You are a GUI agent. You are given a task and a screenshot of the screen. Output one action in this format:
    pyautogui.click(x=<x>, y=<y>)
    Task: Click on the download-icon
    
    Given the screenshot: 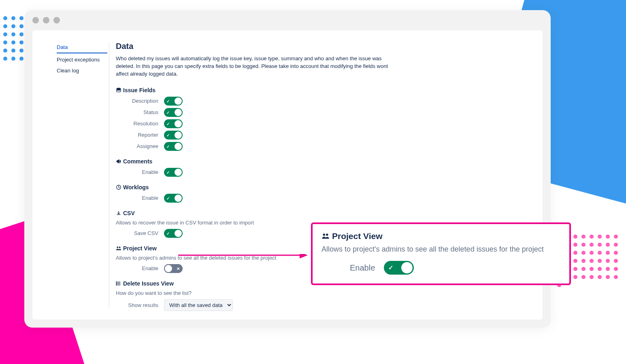 What is the action you would take?
    pyautogui.click(x=119, y=213)
    